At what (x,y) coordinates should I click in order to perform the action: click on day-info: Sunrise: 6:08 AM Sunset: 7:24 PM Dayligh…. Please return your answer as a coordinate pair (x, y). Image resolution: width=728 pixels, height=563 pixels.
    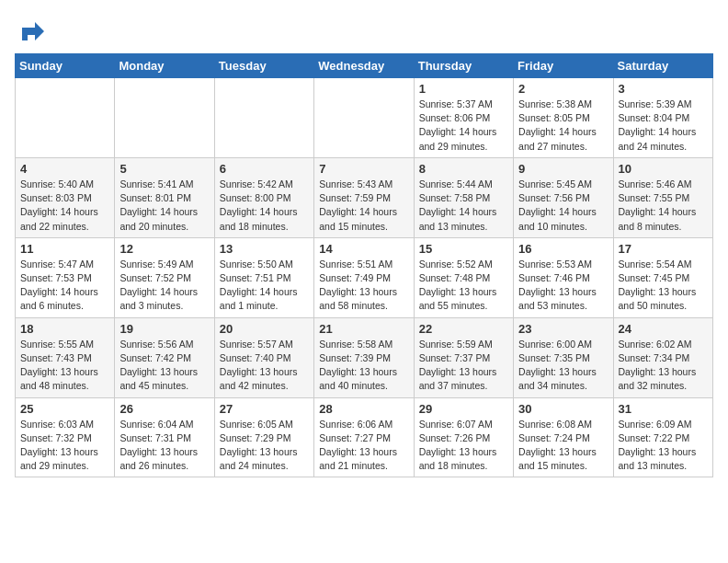
    Looking at the image, I should click on (563, 445).